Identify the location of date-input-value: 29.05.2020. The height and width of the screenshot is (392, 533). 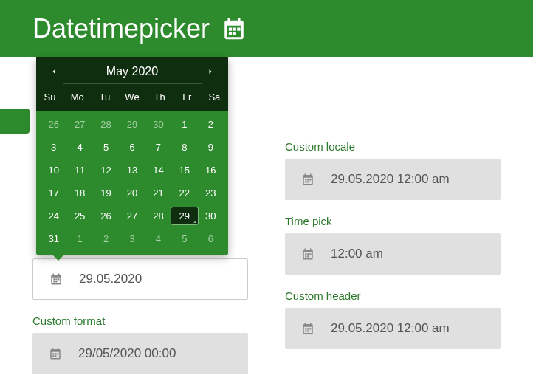
(111, 279).